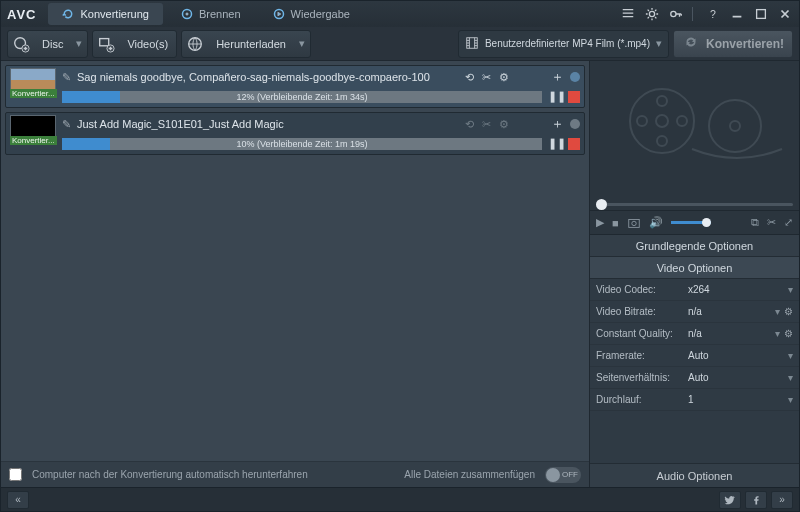 The width and height of the screenshot is (800, 512). What do you see at coordinates (302, 144) in the screenshot?
I see `progress-text: 10% (Verbleibende Zeit: 1m 19s)` at bounding box center [302, 144].